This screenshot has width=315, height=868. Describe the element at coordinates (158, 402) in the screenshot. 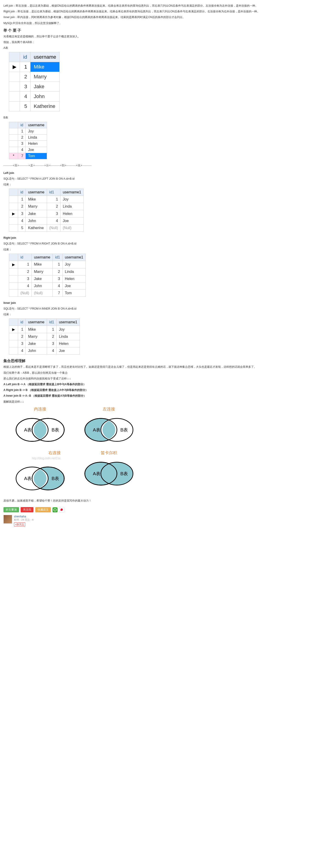

I see `set-p4: 图解就是这样↓↓↓` at that location.